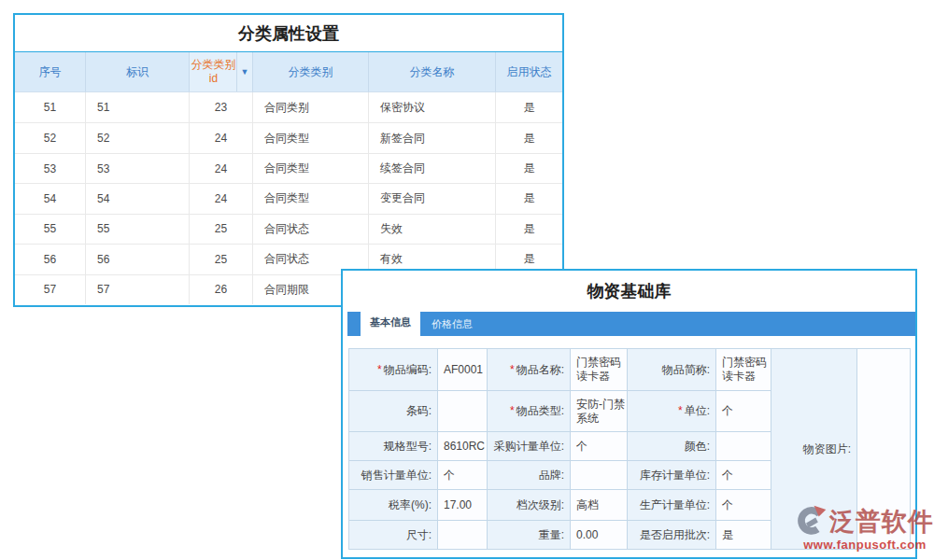  I want to click on cell-seq: 52, so click(50, 138).